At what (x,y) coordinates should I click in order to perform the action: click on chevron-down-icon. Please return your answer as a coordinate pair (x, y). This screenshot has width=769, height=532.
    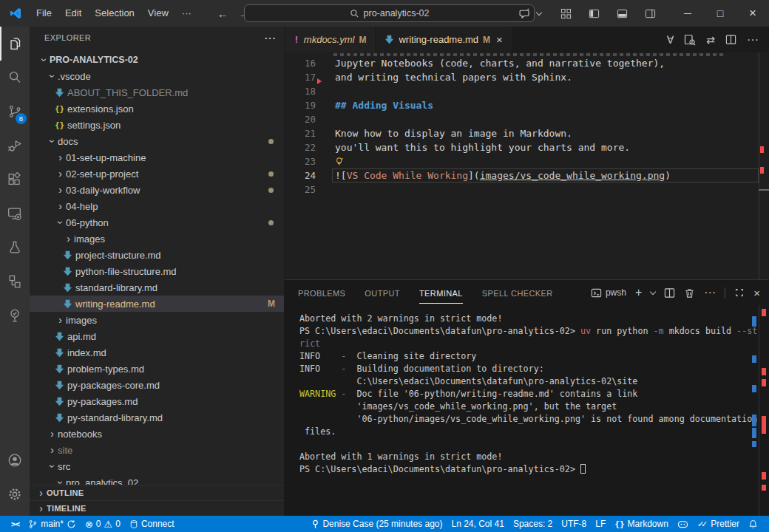
    Looking at the image, I should click on (653, 291).